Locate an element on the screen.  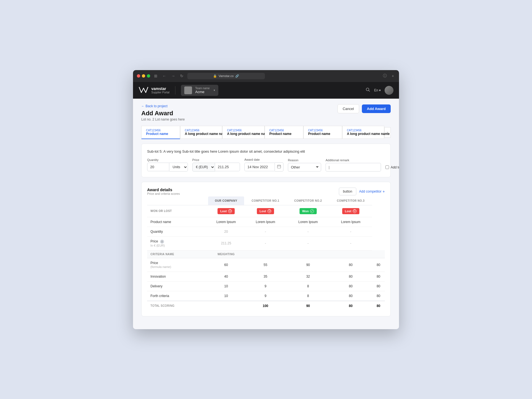
search-button is located at coordinates (368, 90).